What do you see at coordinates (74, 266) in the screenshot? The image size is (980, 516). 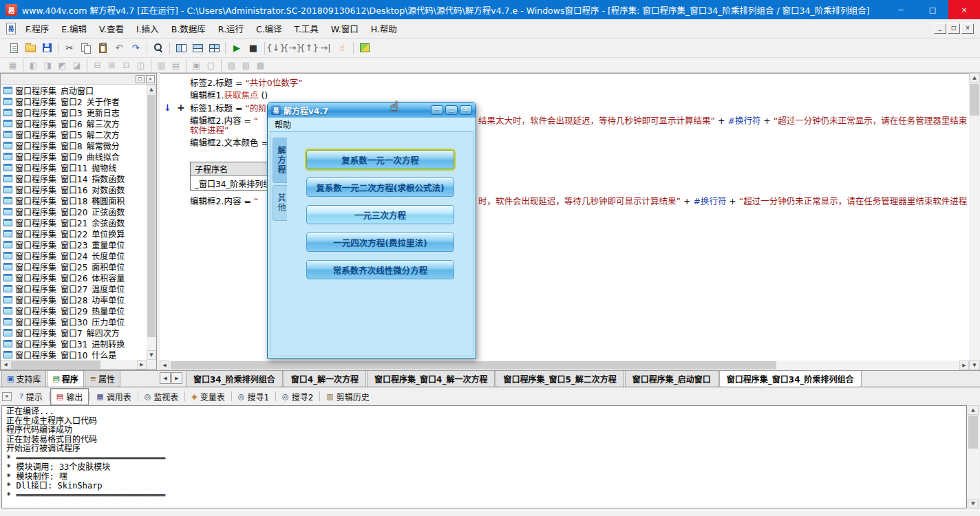 I see `tree-item: 窗口程序集_窗口25_面积单位` at bounding box center [74, 266].